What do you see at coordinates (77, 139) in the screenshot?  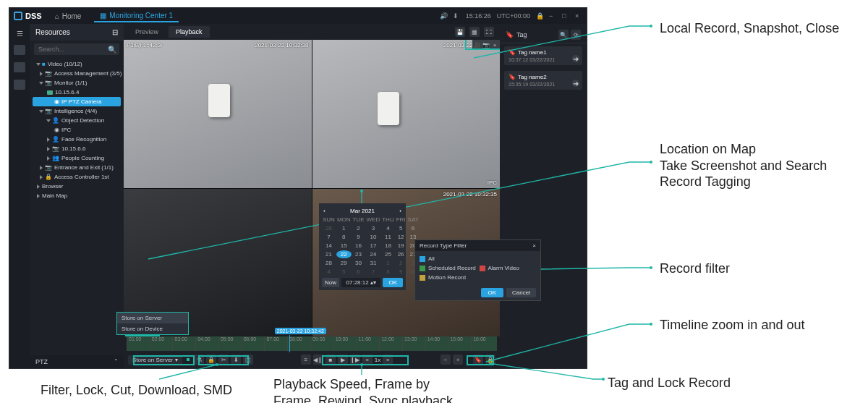 I see `tree-face-recognition: 👤Face Recognition` at bounding box center [77, 139].